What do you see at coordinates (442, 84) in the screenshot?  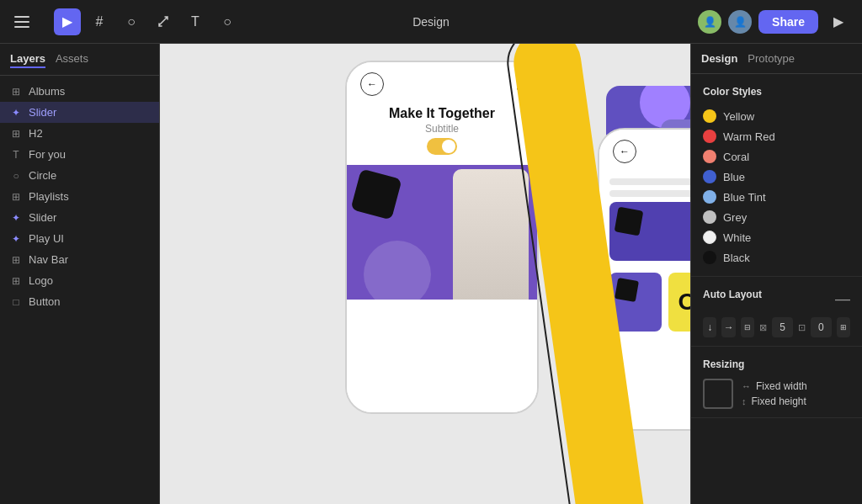 I see `phone-header-1: ← ♪` at bounding box center [442, 84].